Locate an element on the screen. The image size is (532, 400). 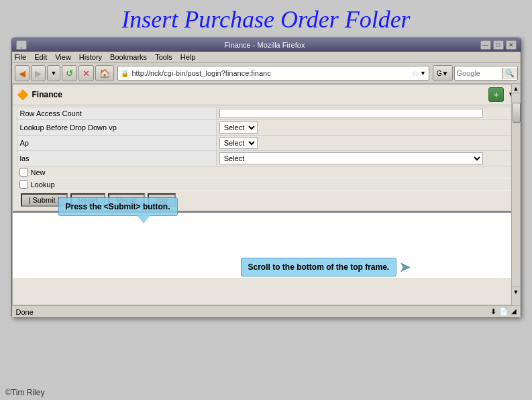
close-btn: ✕ is located at coordinates (511, 45).